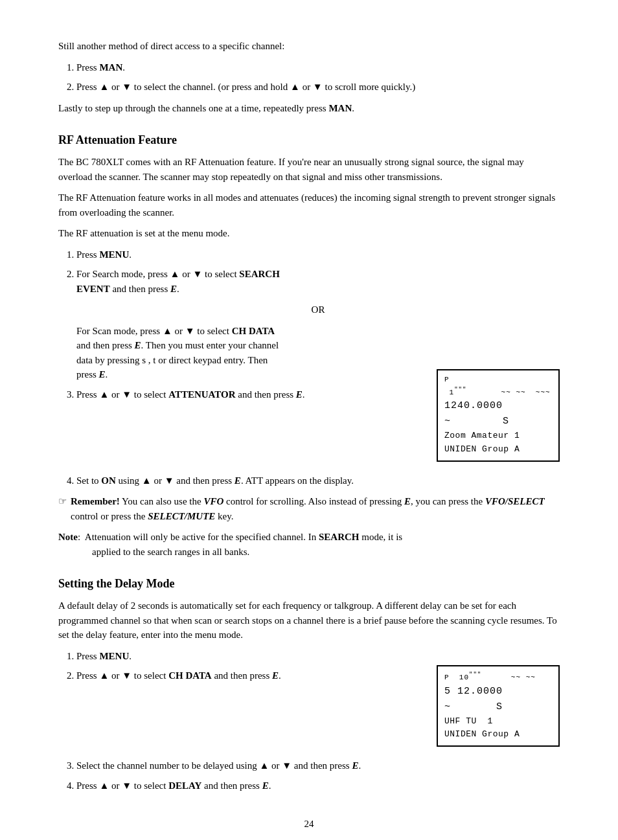  Describe the element at coordinates (309, 170) in the screenshot. I see `rf-para1: The BC 780XLT comes with an RF Attenuati…` at that location.